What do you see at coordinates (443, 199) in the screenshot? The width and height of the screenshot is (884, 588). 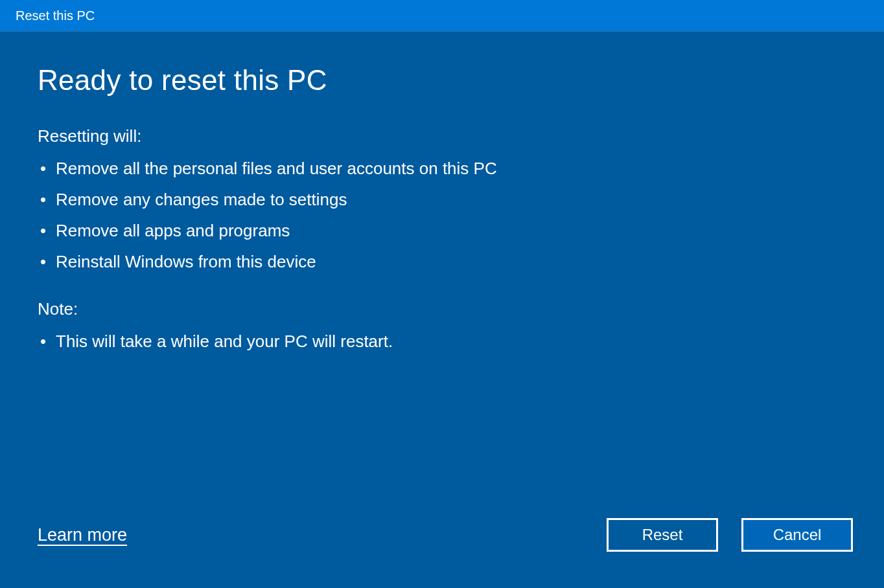 I see `list-item: Remove any changes made to settings` at bounding box center [443, 199].